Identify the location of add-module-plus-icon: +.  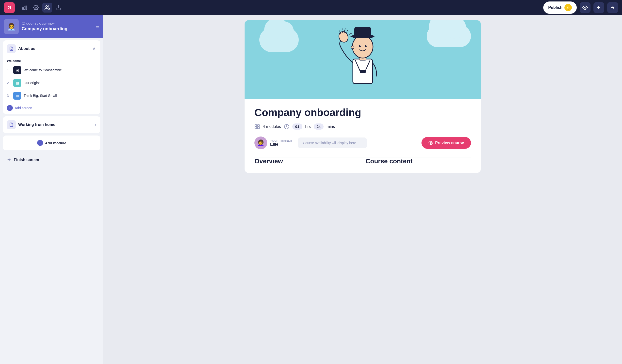
(40, 143).